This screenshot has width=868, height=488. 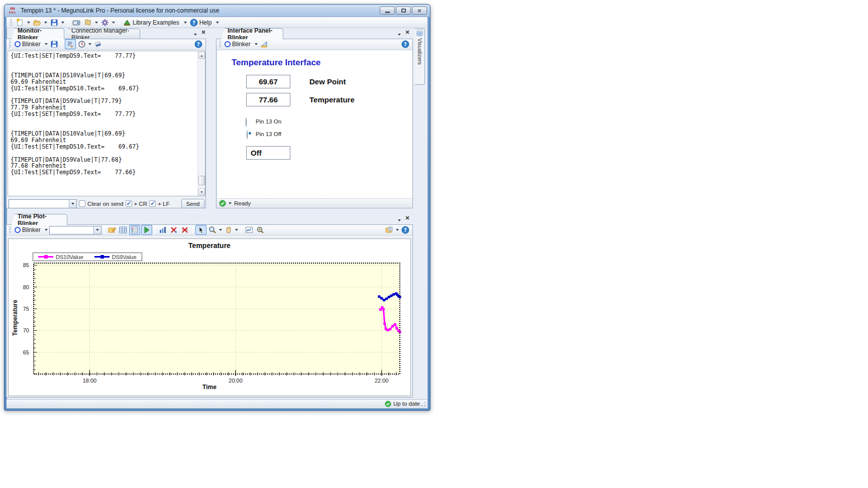 I want to click on run-icon, so click(x=147, y=230).